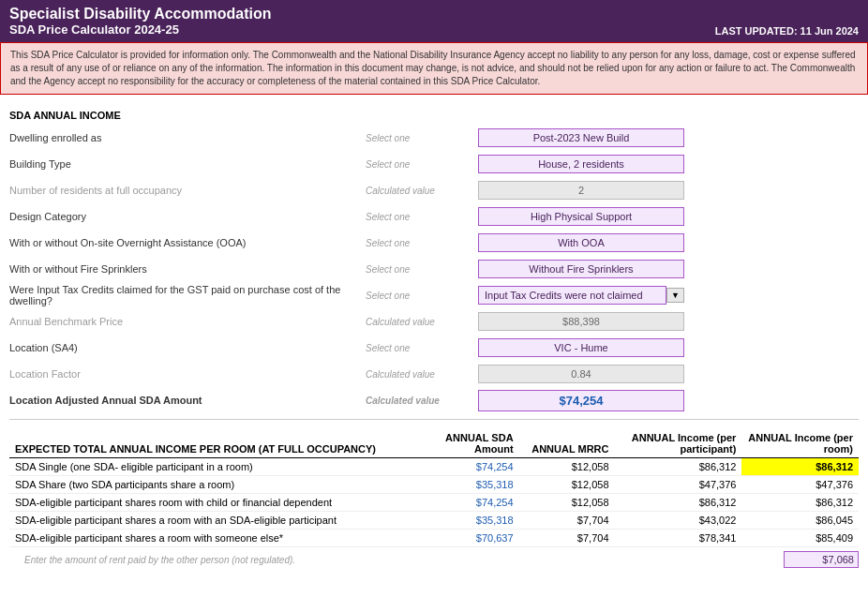 The width and height of the screenshot is (868, 612). Describe the element at coordinates (422, 165) in the screenshot. I see `building-type-hint: Select one` at that location.